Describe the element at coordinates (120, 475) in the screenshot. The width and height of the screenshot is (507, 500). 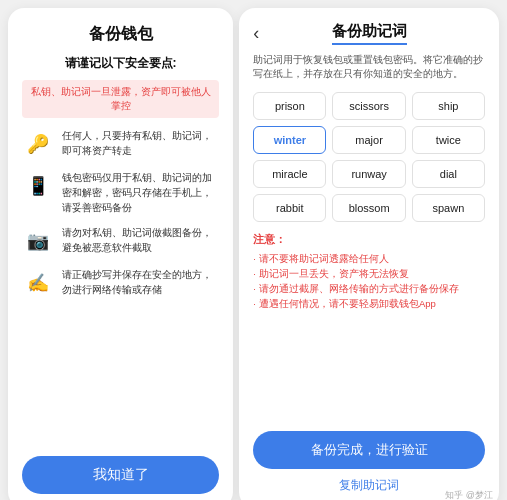
I see `acknowledge-button: 我知道了` at that location.